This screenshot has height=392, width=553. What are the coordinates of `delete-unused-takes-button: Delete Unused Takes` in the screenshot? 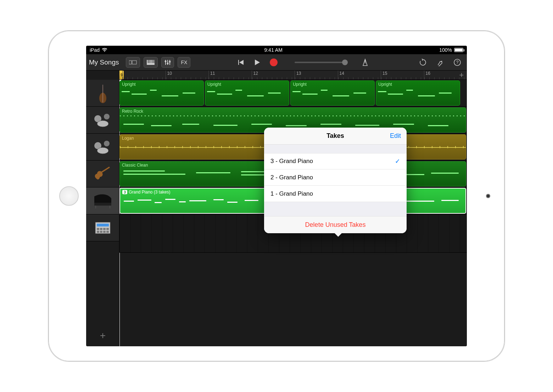 It's located at (335, 225).